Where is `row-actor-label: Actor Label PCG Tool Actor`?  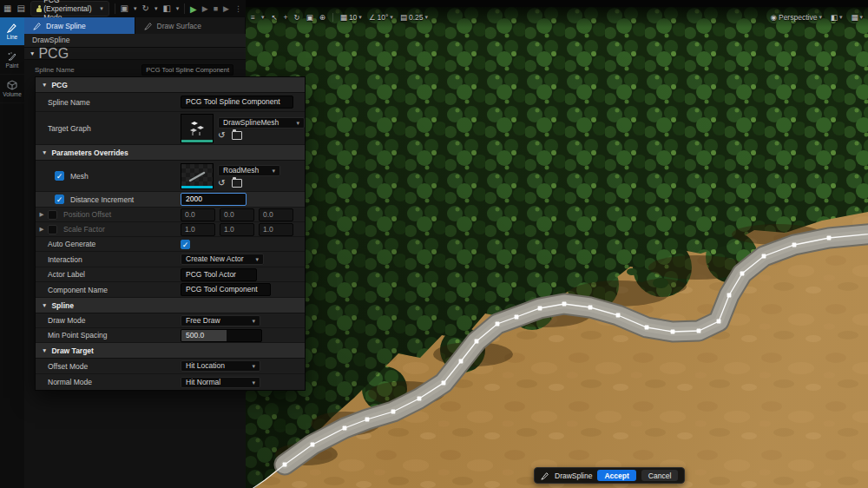 row-actor-label: Actor Label PCG Tool Actor is located at coordinates (170, 274).